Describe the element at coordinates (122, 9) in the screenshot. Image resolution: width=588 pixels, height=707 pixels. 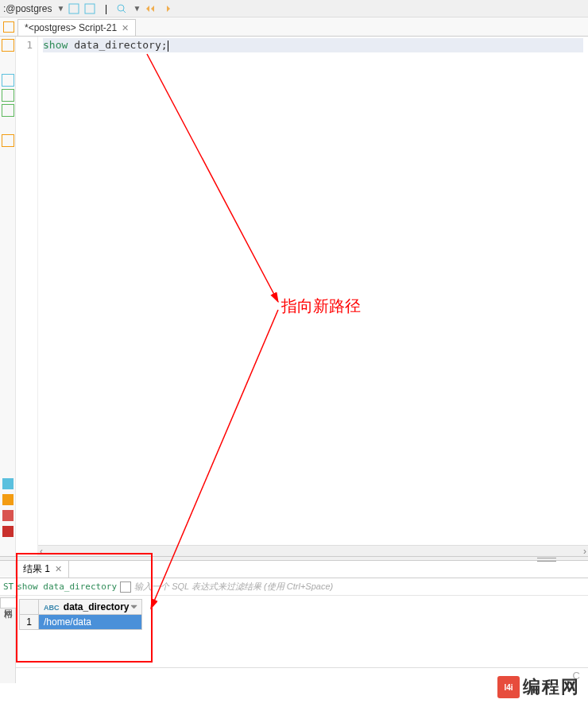
I see `search-icon` at that location.